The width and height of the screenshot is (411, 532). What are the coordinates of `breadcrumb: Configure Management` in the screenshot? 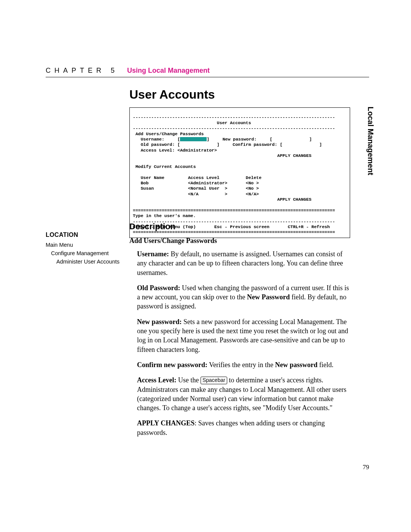 It's located at (86, 254).